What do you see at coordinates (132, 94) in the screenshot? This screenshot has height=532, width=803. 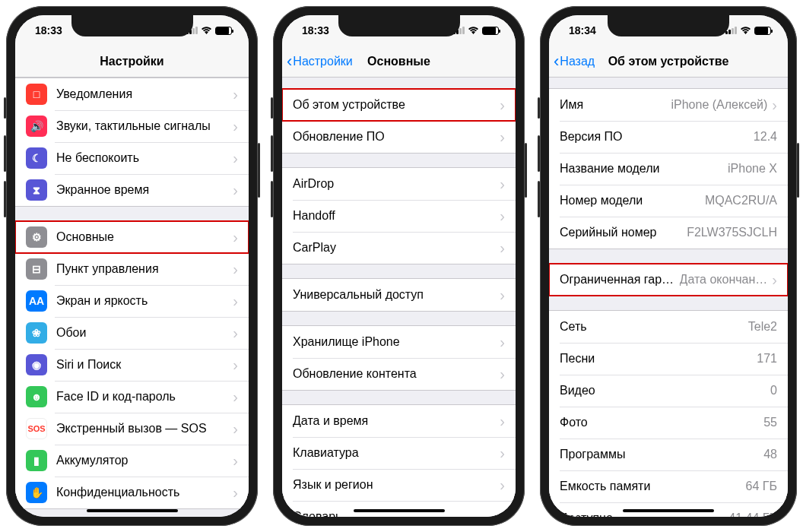 I see `settings-row: □Уведомления›` at bounding box center [132, 94].